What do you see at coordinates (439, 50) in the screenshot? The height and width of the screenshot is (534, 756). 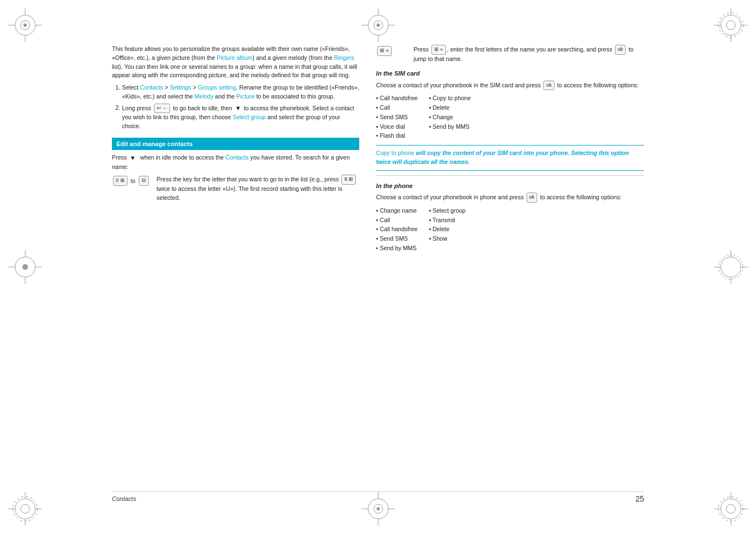 I see `sim-search-key-icon2: ⊞ =` at bounding box center [439, 50].